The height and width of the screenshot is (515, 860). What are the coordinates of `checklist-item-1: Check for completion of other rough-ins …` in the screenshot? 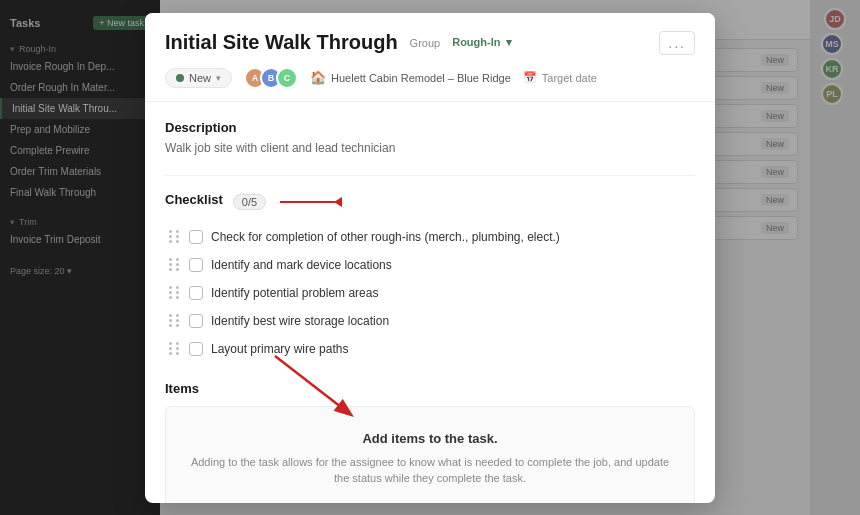 It's located at (430, 237).